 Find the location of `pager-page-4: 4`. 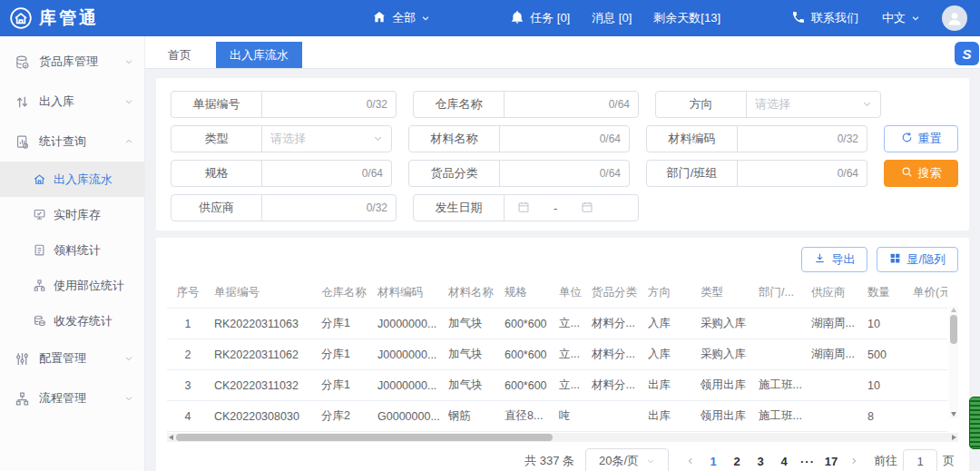

pager-page-4: 4 is located at coordinates (784, 461).